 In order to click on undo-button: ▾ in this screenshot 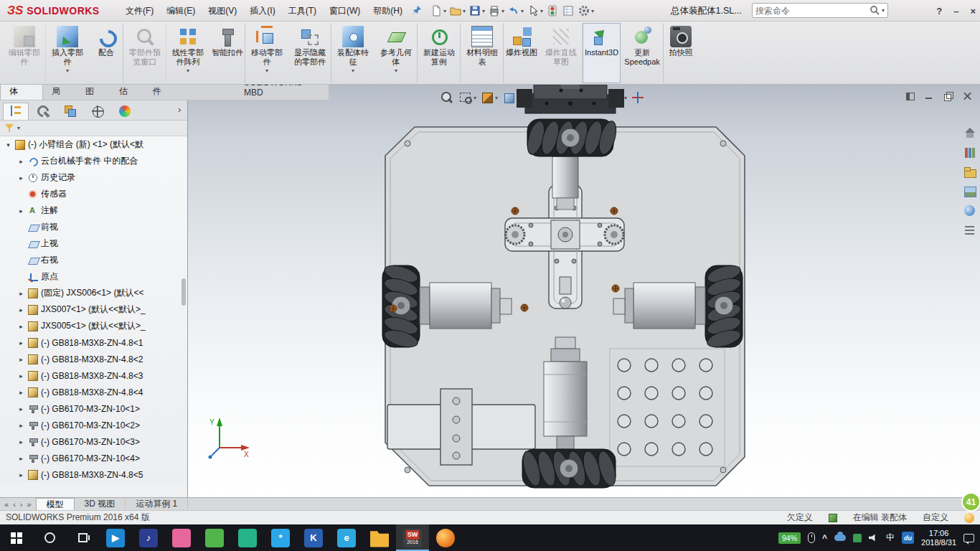, I will do `click(515, 11)`.